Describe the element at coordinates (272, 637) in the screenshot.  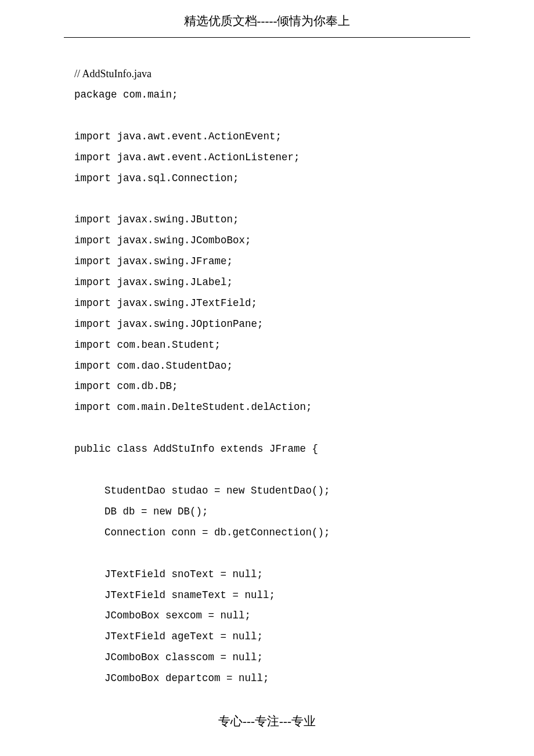
I see `code-line: JTextField ageText = null;` at that location.